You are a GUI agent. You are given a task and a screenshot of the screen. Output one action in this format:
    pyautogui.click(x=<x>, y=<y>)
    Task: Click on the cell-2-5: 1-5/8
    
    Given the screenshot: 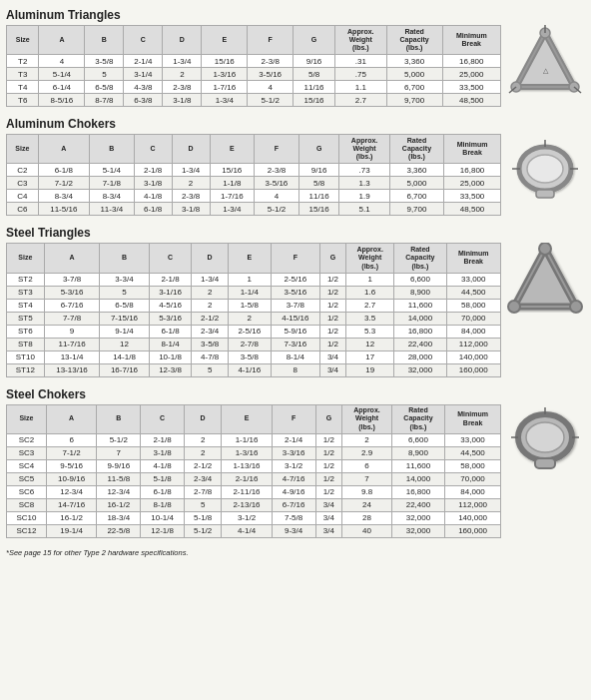 What is the action you would take?
    pyautogui.click(x=250, y=306)
    